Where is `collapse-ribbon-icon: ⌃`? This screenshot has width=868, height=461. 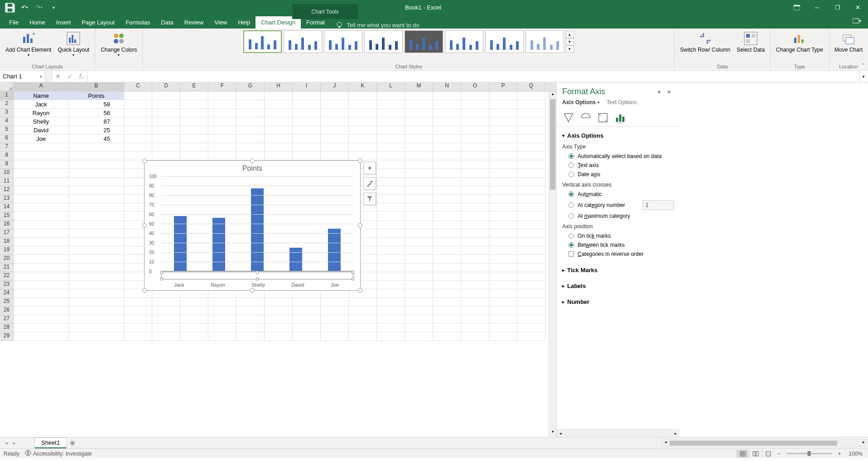
collapse-ribbon-icon: ⌃ is located at coordinates (863, 65).